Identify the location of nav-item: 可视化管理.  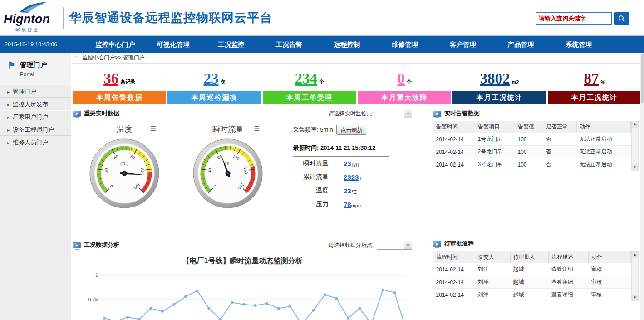
(173, 44).